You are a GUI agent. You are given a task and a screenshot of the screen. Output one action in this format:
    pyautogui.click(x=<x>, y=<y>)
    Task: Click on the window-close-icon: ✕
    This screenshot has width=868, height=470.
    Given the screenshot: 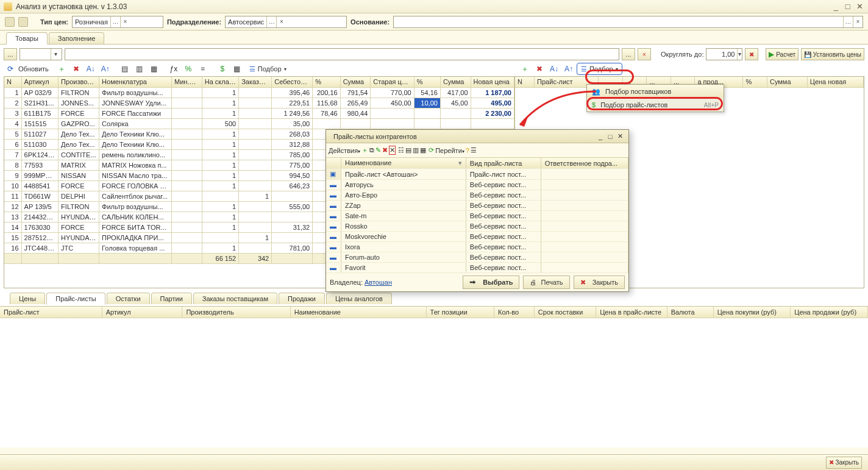 What is the action you would take?
    pyautogui.click(x=859, y=6)
    